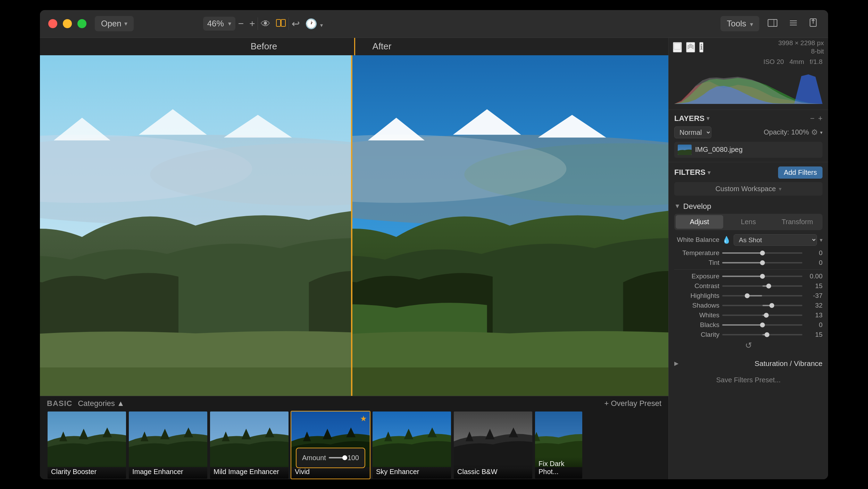  Describe the element at coordinates (749, 240) in the screenshot. I see `white-balance-row: White Balance 💧 As Shot ▾` at that location.